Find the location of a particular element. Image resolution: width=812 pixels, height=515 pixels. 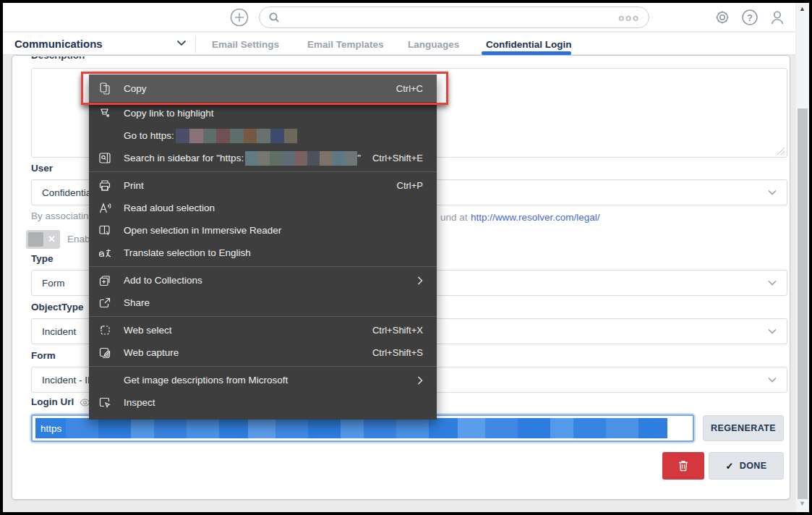

tab-confidential-login: Confidential Login is located at coordinates (529, 45).